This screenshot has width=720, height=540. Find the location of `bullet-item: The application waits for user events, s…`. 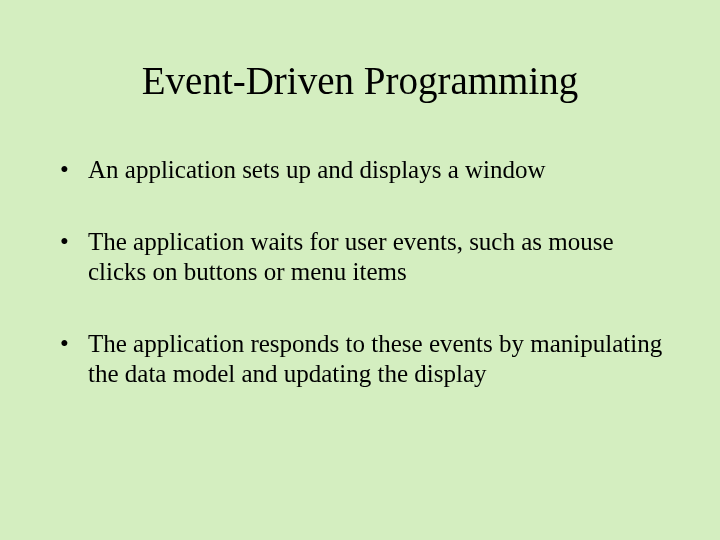

bullet-item: The application waits for user events, s… is located at coordinates (362, 257).